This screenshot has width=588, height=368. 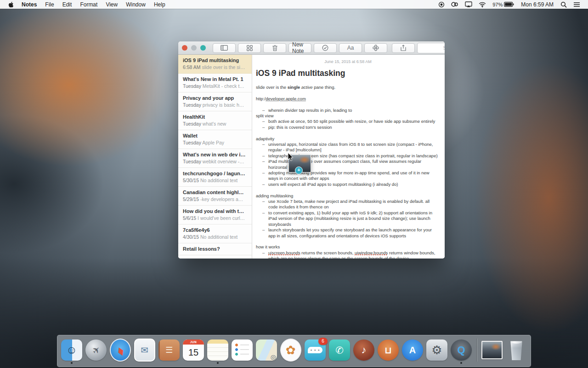 What do you see at coordinates (194, 48) in the screenshot?
I see `minimize-button` at bounding box center [194, 48].